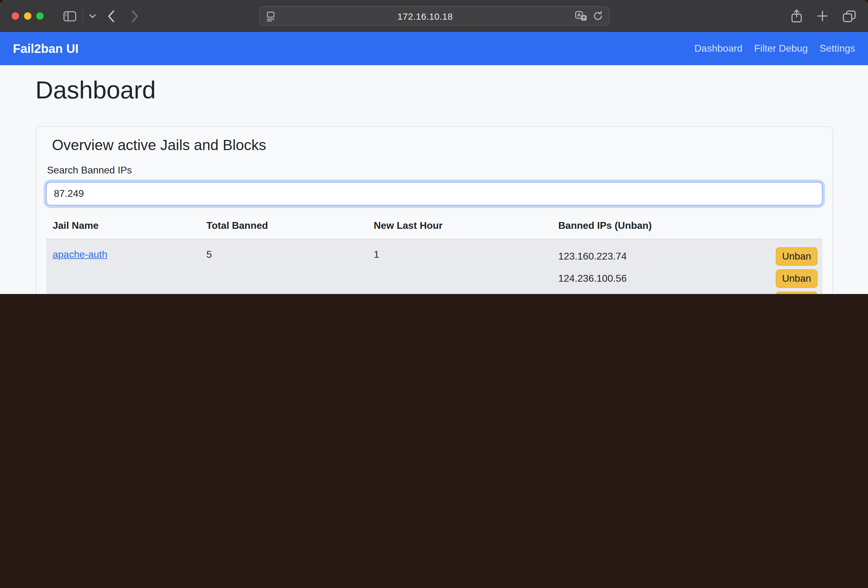  What do you see at coordinates (797, 16) in the screenshot?
I see `share-icon` at bounding box center [797, 16].